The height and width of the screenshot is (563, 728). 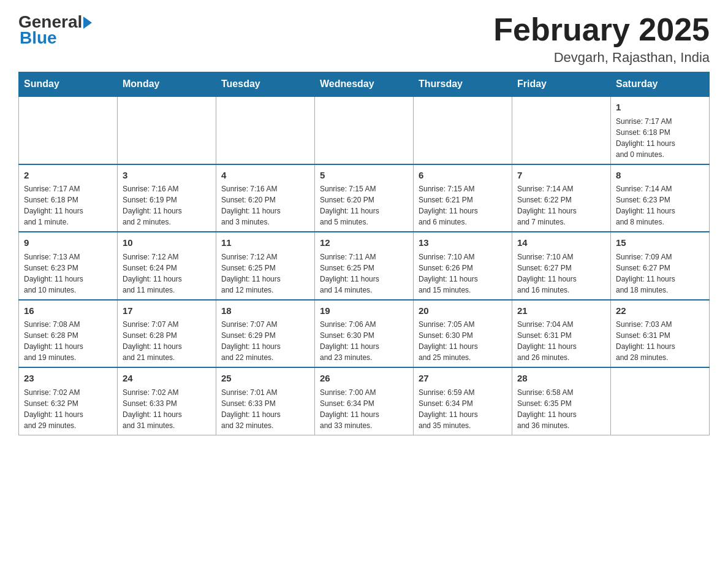 I want to click on calendar-cell: 1Sunrise: 7:17 AM Sunset: 6:18 PM Daylig…, so click(x=661, y=130).